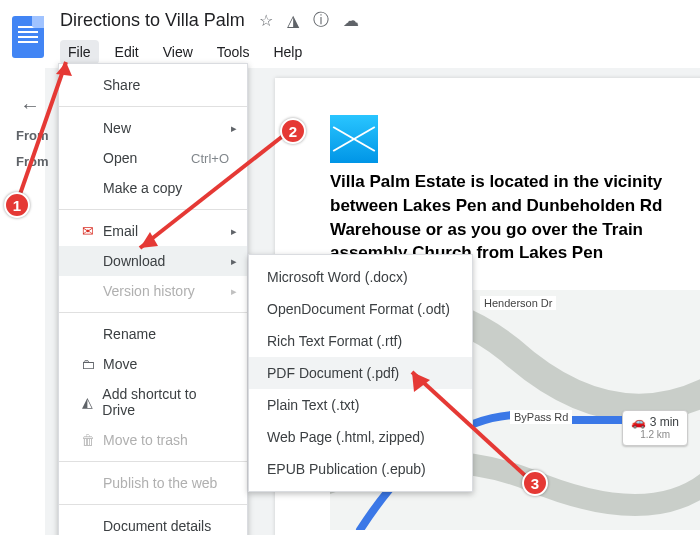  Describe the element at coordinates (360, 405) in the screenshot. I see `download-txt: Plain Text (.txt)` at that location.